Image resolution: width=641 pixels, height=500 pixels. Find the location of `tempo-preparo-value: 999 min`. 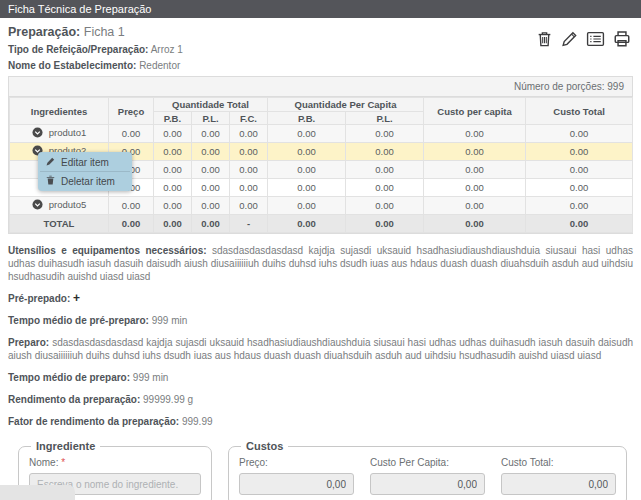

tempo-preparo-value: 999 min is located at coordinates (151, 378).